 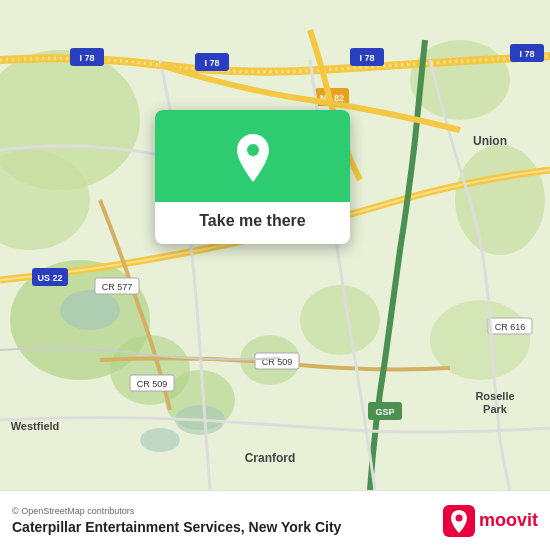 I want to click on svg-text: Union, so click(x=490, y=141).